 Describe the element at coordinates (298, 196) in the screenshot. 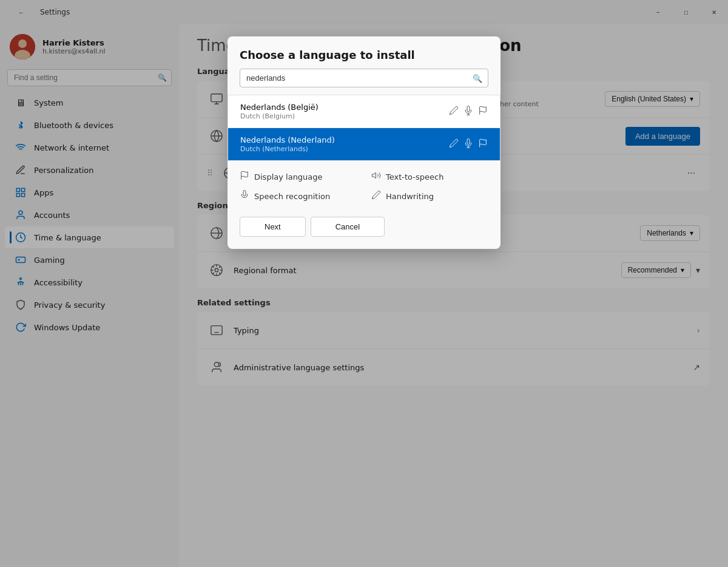

I see `feature-speech: Speech recognition` at that location.